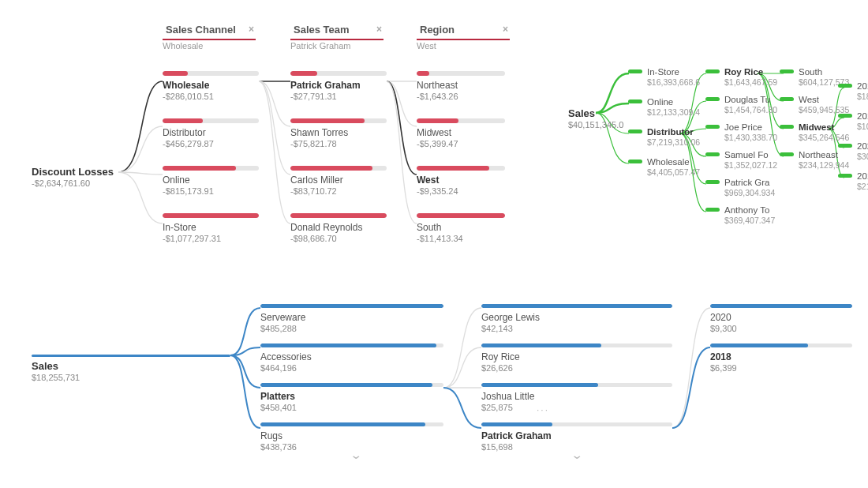  I want to click on node-label: Samuel Fo, so click(751, 155).